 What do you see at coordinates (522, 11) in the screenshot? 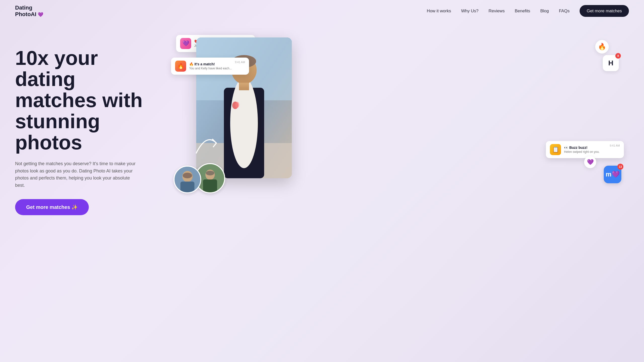
I see `nav-item-benefits: Benefits` at bounding box center [522, 11].